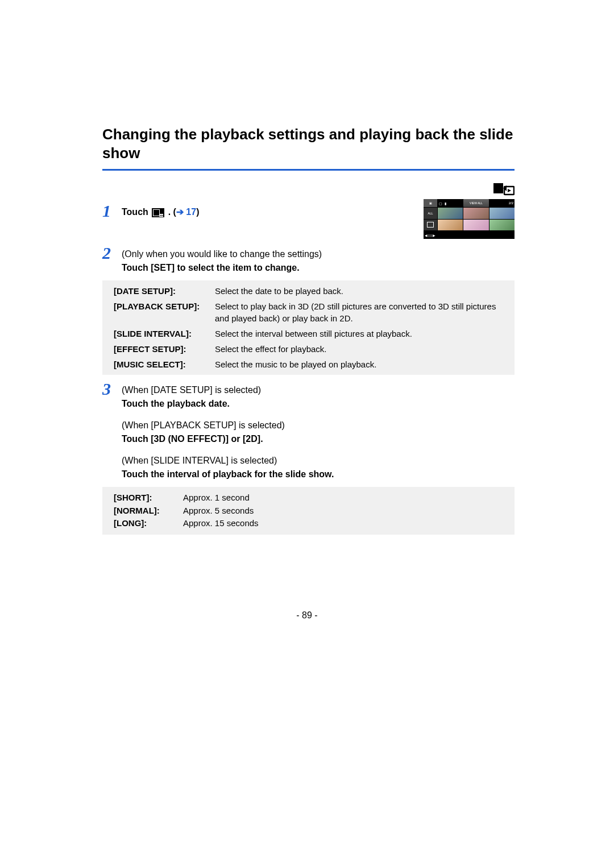 The image size is (614, 868). Describe the element at coordinates (221, 523) in the screenshot. I see `interval-desc: Approx. 15 seconds` at that location.